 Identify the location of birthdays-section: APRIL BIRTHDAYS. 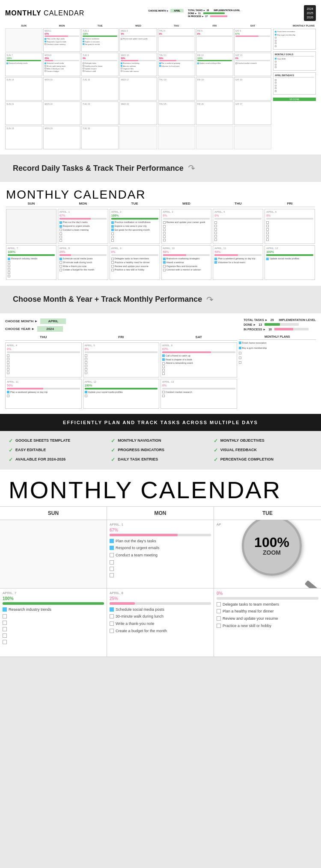
(294, 83).